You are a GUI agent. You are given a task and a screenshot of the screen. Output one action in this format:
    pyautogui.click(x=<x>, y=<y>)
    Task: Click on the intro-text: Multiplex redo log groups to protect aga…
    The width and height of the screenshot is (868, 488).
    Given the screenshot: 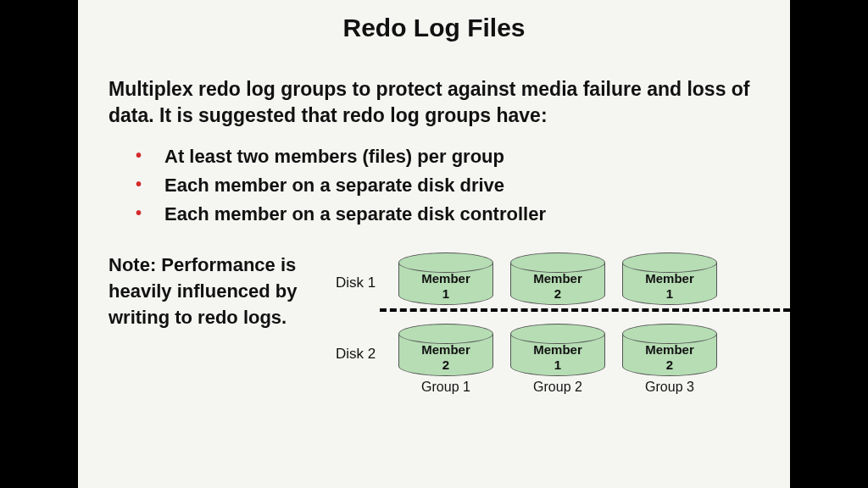 What is the action you would take?
    pyautogui.click(x=434, y=103)
    